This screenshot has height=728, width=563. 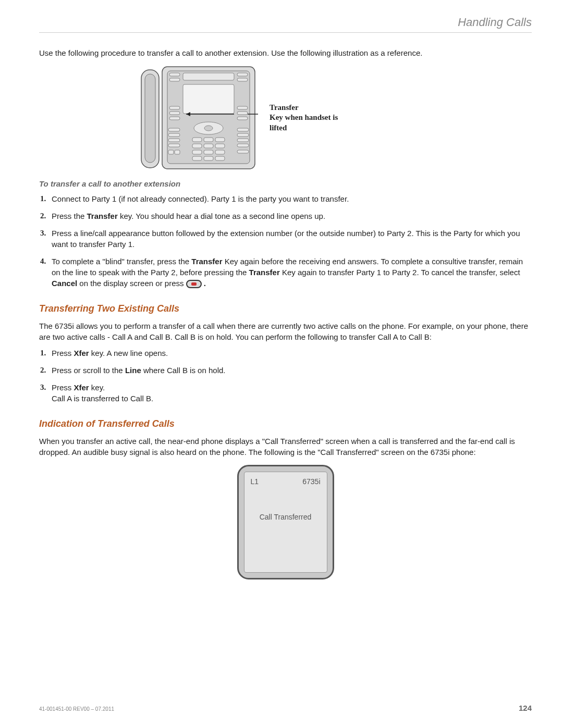 What do you see at coordinates (286, 376) in the screenshot?
I see `section2-steps: Press Xfer key. A new line opens. Press …` at bounding box center [286, 376].